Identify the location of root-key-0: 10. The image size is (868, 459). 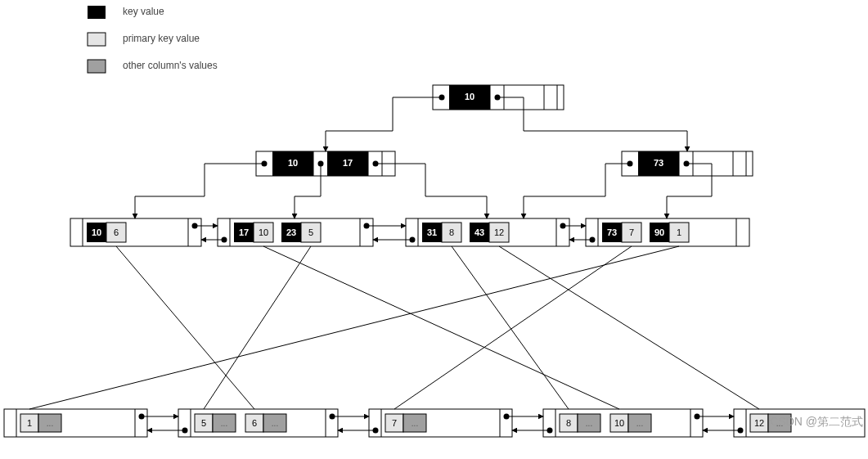
(470, 97).